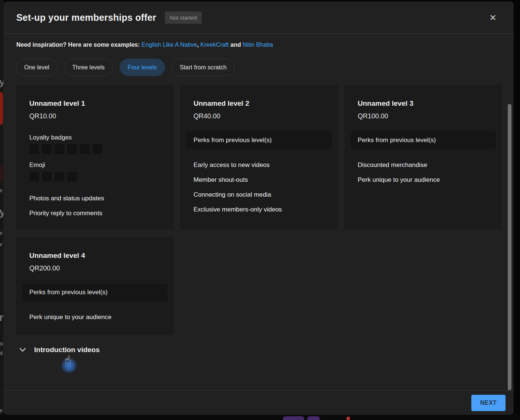 The width and height of the screenshot is (520, 420). What do you see at coordinates (183, 18) in the screenshot?
I see `status-badge: Not started` at bounding box center [183, 18].